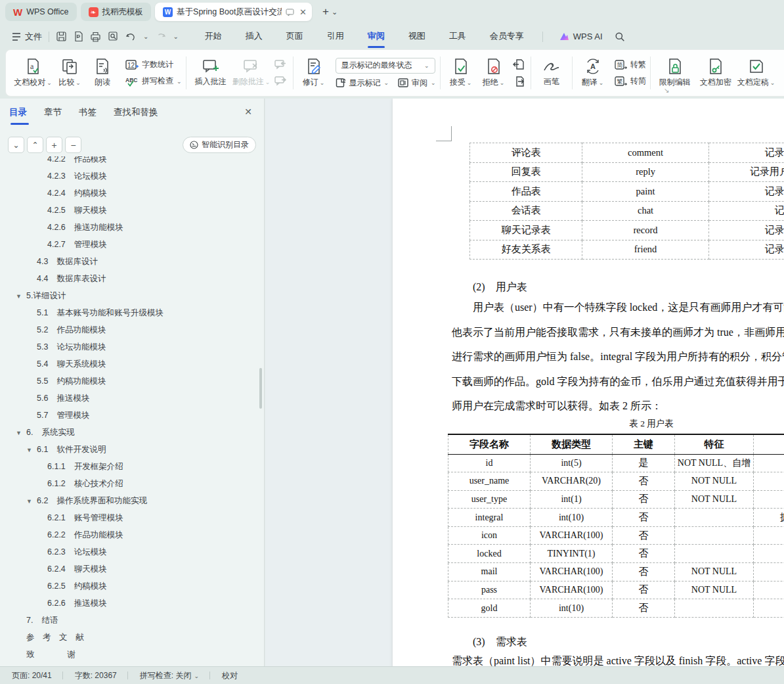 This screenshot has height=684, width=784. What do you see at coordinates (593, 73) in the screenshot?
I see `translate-button: A 翻译⌄` at bounding box center [593, 73].